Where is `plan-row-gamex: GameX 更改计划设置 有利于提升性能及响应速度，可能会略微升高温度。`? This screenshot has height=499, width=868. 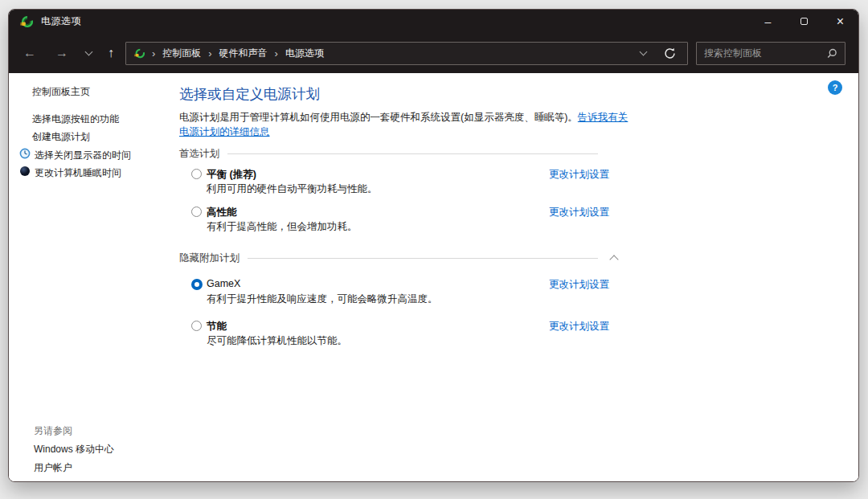
plan-row-gamex: GameX 更改计划设置 有利于提升性能及响应速度，可能会略微升高温度。 is located at coordinates (403, 294).